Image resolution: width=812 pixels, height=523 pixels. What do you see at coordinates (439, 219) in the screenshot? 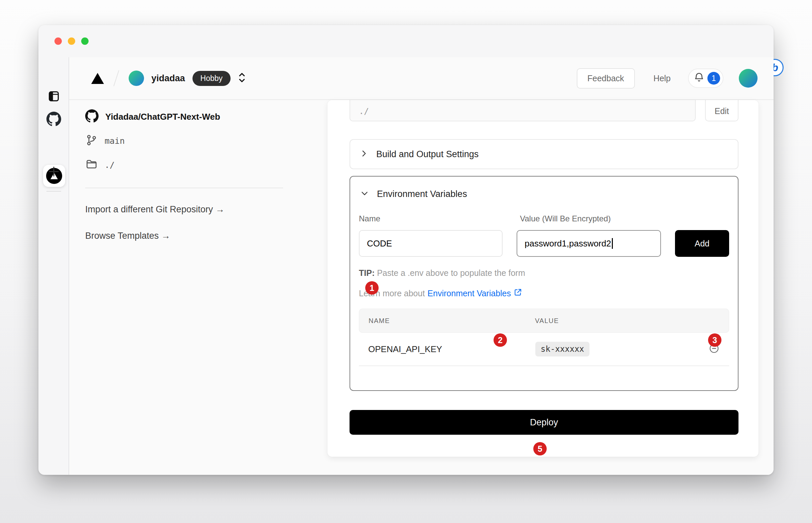
I see `env-name-label: Name` at bounding box center [439, 219].